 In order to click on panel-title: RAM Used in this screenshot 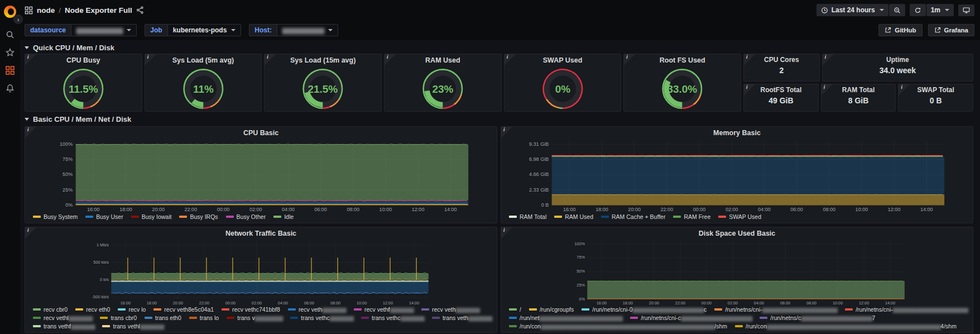, I will do `click(443, 60)`.